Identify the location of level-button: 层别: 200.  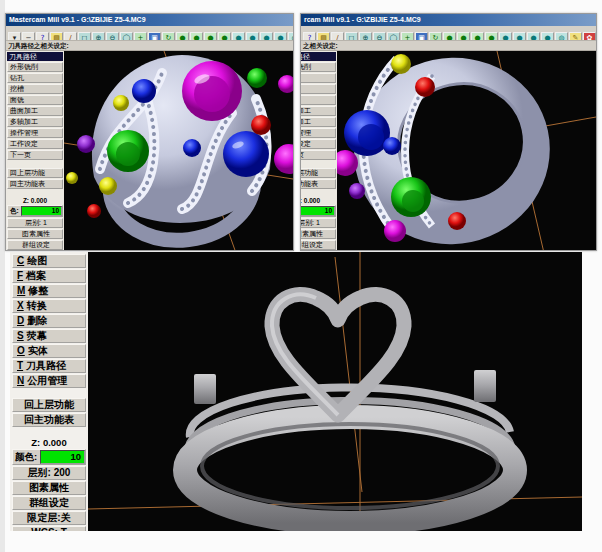
(49, 473).